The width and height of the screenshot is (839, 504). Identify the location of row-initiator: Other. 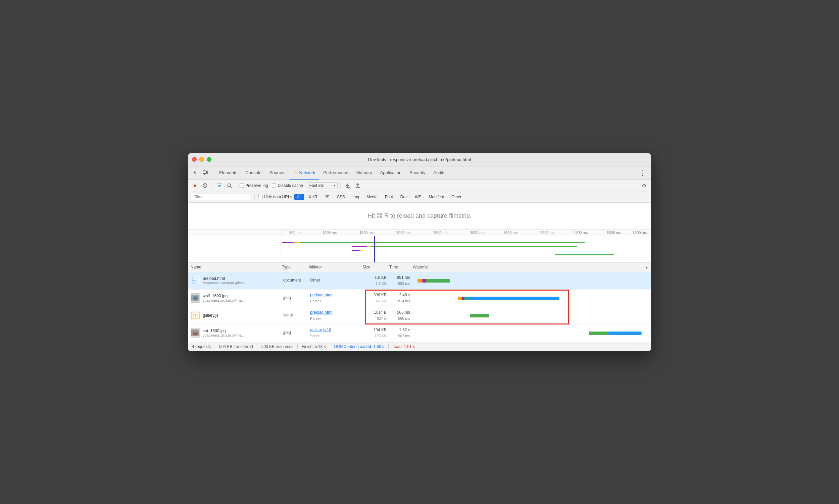
(336, 281).